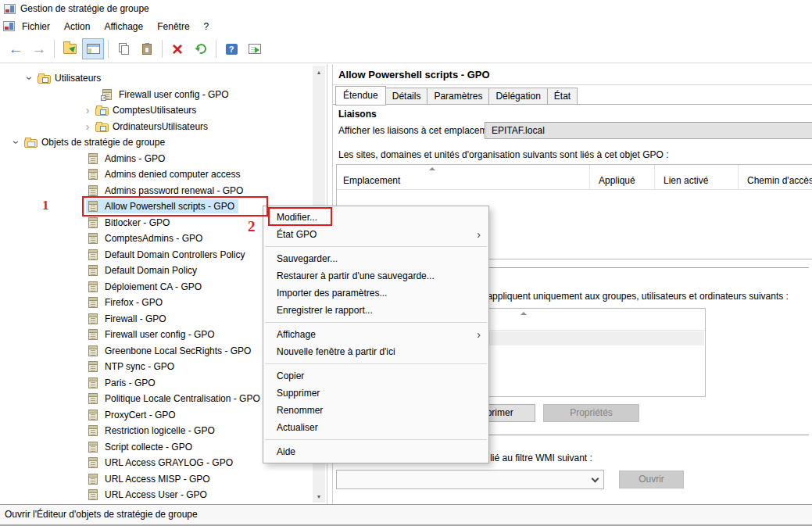  What do you see at coordinates (163, 95) in the screenshot?
I see `tree-item-firewall-user-config-gpo: Firewall user config - GPO` at bounding box center [163, 95].